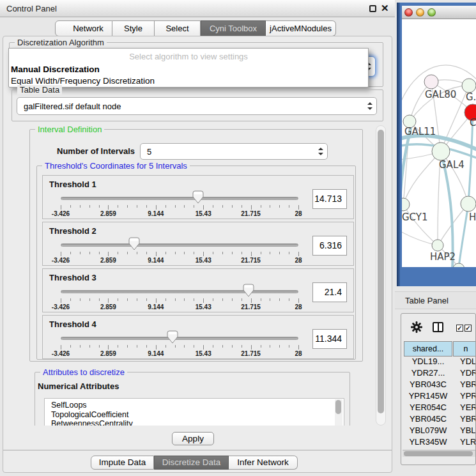  I want to click on cell-name: YDL1, so click(468, 362).